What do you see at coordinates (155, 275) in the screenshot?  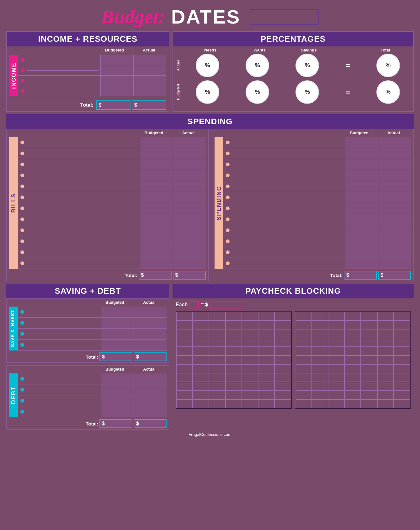 I see `bills-total-budgeted: $` at bounding box center [155, 275].